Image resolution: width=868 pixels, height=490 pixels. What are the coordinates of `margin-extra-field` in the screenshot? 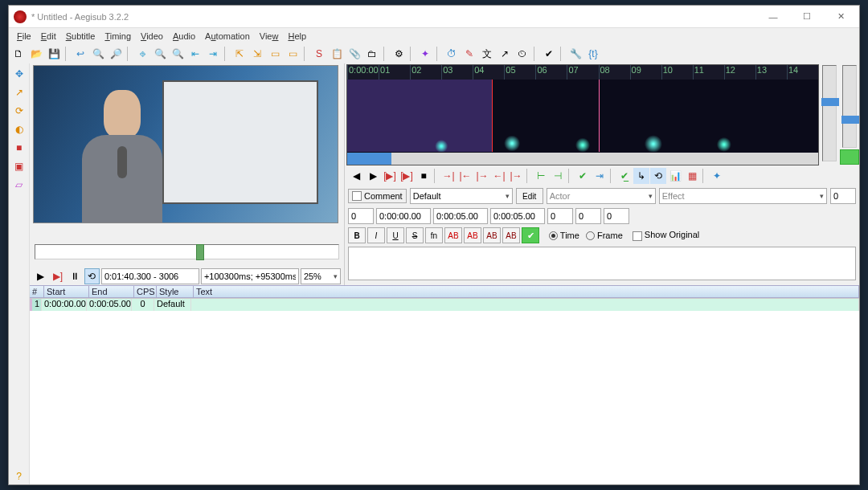 It's located at (843, 196).